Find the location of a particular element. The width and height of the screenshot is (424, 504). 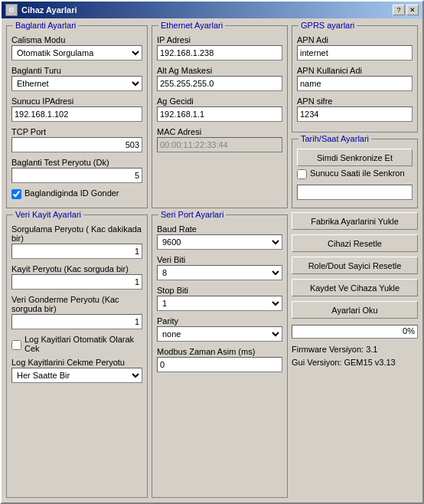

mac-adres-input: 00:00:11:22:33:44 is located at coordinates (220, 145).